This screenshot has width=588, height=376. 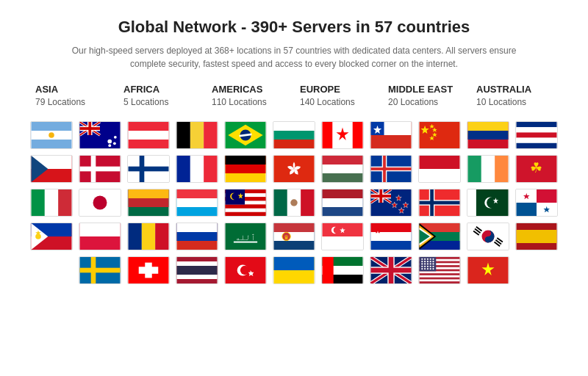 What do you see at coordinates (245, 169) in the screenshot?
I see `flag-germany` at bounding box center [245, 169].